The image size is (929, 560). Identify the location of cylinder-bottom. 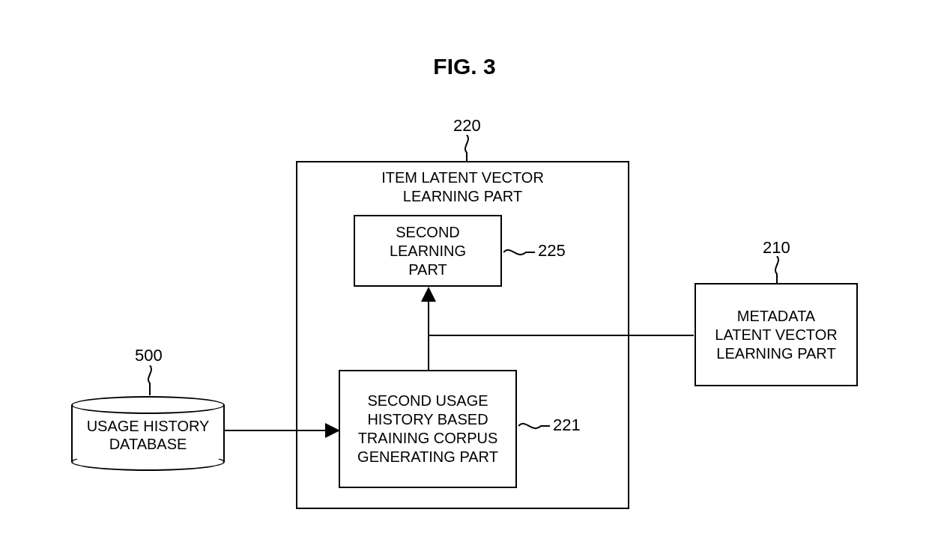
(148, 462).